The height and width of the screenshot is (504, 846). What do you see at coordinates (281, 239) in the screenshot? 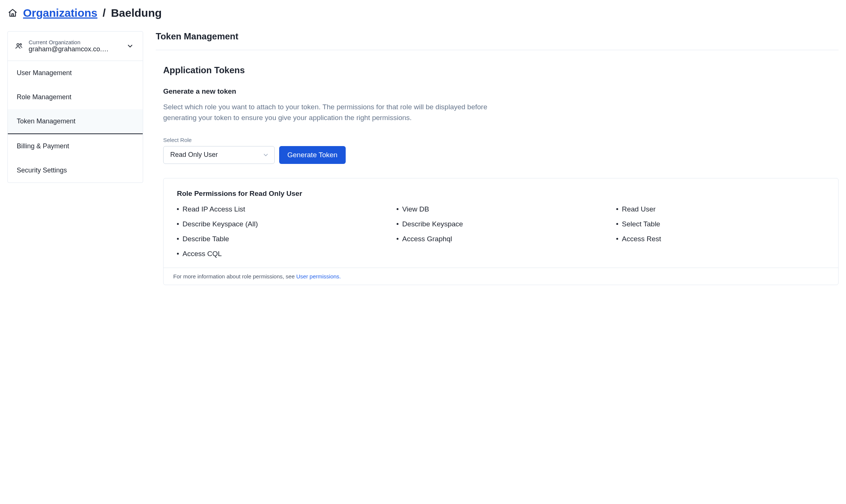
I see `permission-item: Describe Table` at bounding box center [281, 239].